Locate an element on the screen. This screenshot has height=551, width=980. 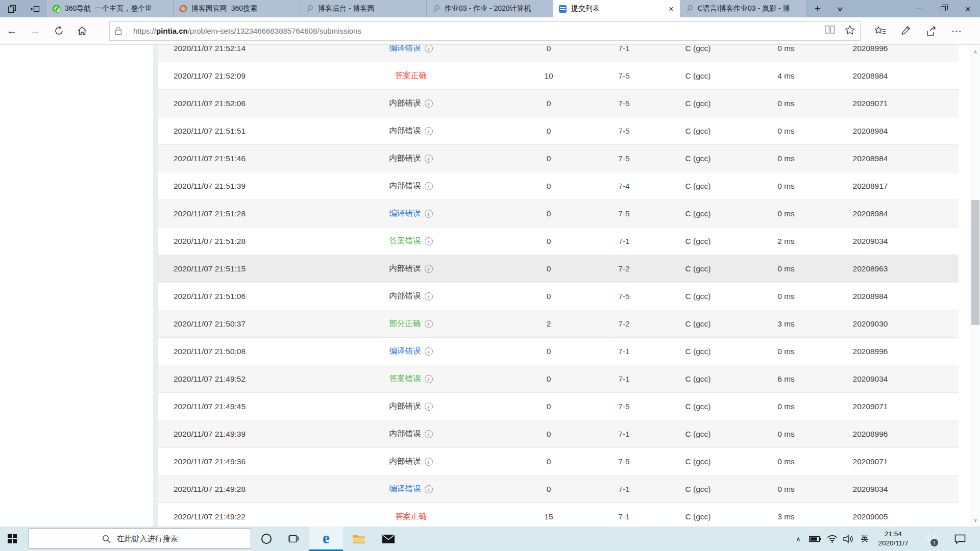
submission-time: 2020/11/07 21:51:15 is located at coordinates (237, 269).